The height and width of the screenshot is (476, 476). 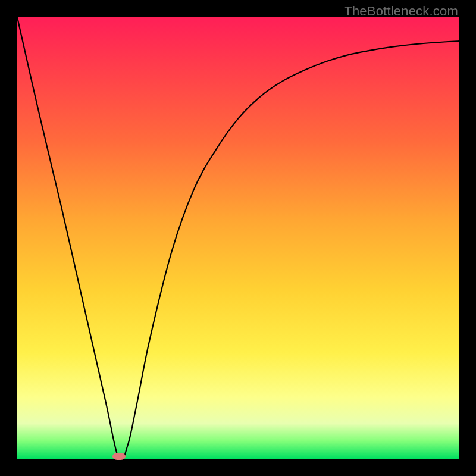 What do you see at coordinates (119, 456) in the screenshot?
I see `optimal-point-marker` at bounding box center [119, 456].